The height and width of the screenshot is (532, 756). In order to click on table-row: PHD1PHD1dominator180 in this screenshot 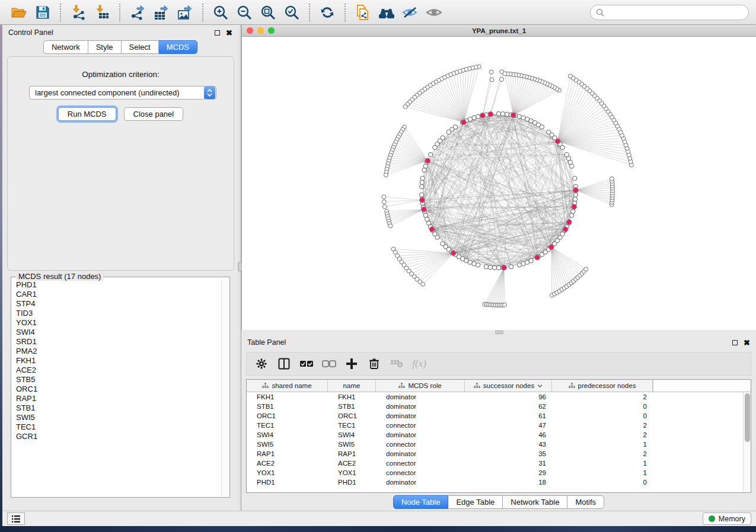, I will do `click(495, 482)`.